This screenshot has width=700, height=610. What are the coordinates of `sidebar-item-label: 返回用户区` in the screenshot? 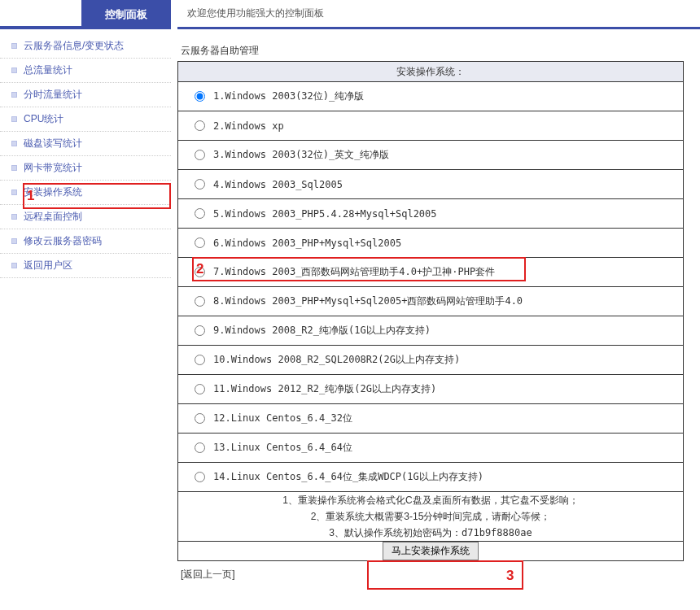 It's located at (48, 265).